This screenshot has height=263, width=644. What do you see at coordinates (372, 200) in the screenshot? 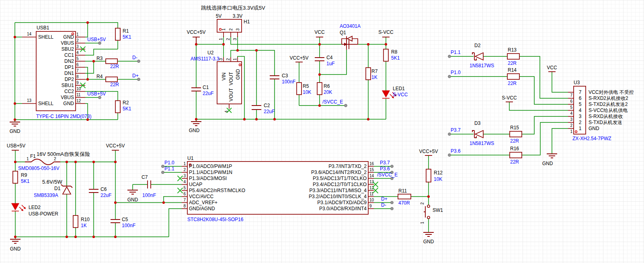
I see `pin-number: 10` at bounding box center [372, 200].